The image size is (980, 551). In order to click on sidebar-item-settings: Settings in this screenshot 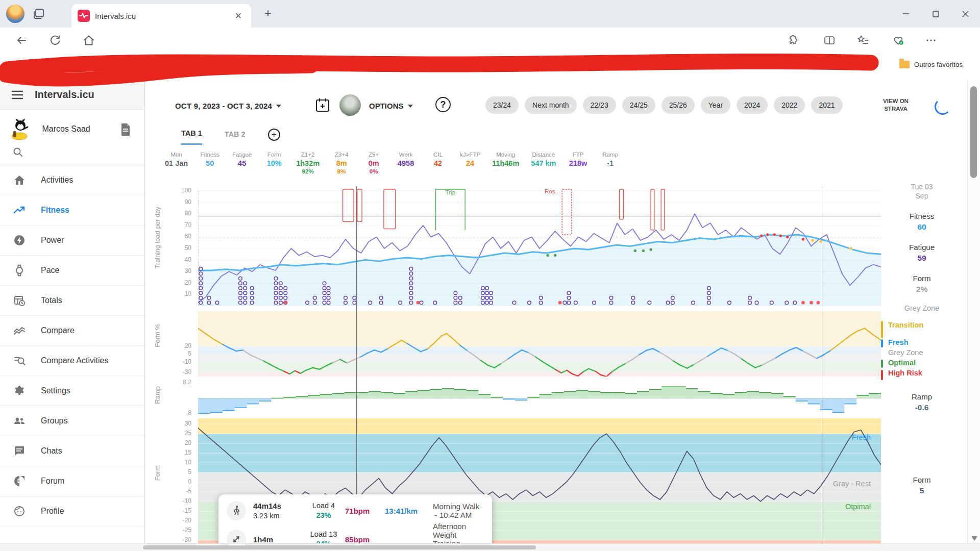, I will do `click(72, 391)`.